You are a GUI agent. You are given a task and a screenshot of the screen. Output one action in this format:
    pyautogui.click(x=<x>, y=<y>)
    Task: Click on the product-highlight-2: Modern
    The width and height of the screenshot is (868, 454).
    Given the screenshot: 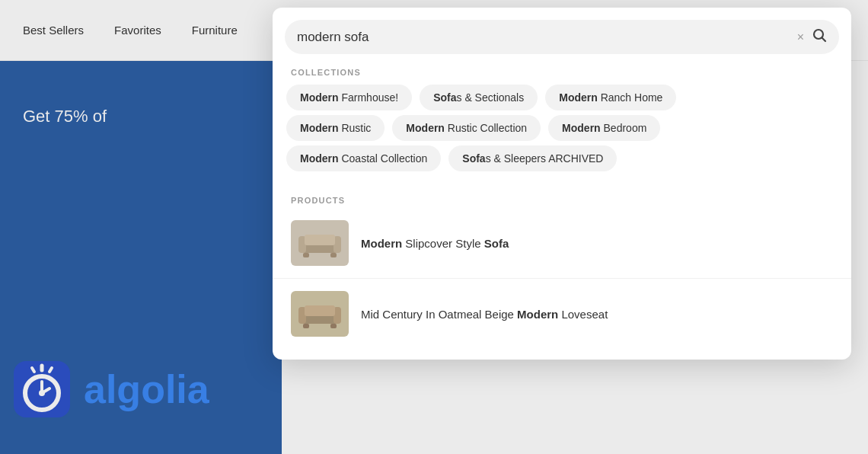 What is the action you would take?
    pyautogui.click(x=538, y=314)
    